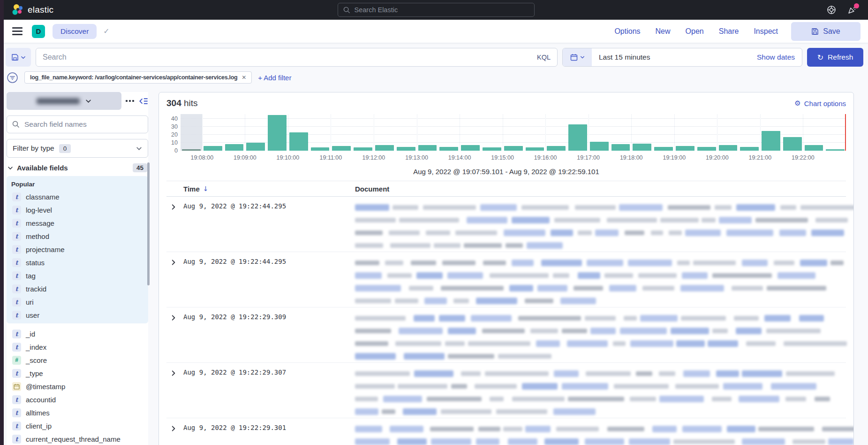  What do you see at coordinates (77, 426) in the screenshot?
I see `field-client_ip: tclient_ip` at bounding box center [77, 426].